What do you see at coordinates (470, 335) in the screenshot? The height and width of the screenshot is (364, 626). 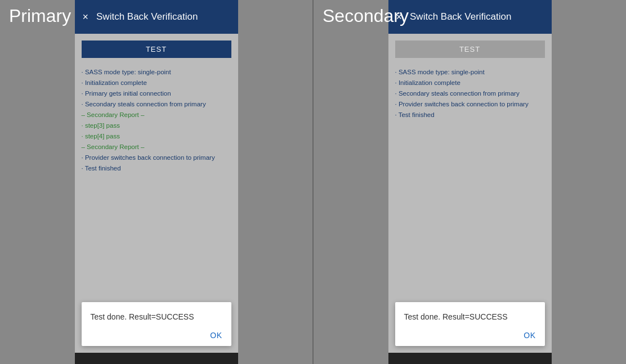 I see `secondary-ok-button-container: OK` at bounding box center [470, 335].